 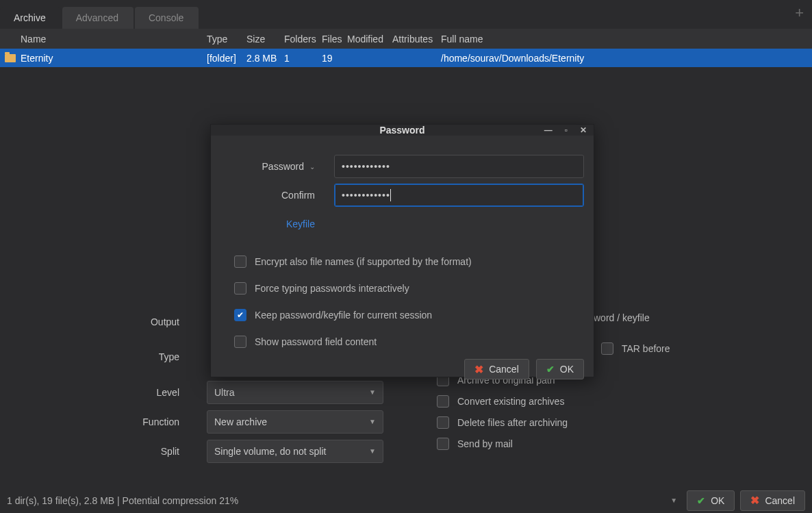 I want to click on tab-archive: Archive, so click(x=30, y=18).